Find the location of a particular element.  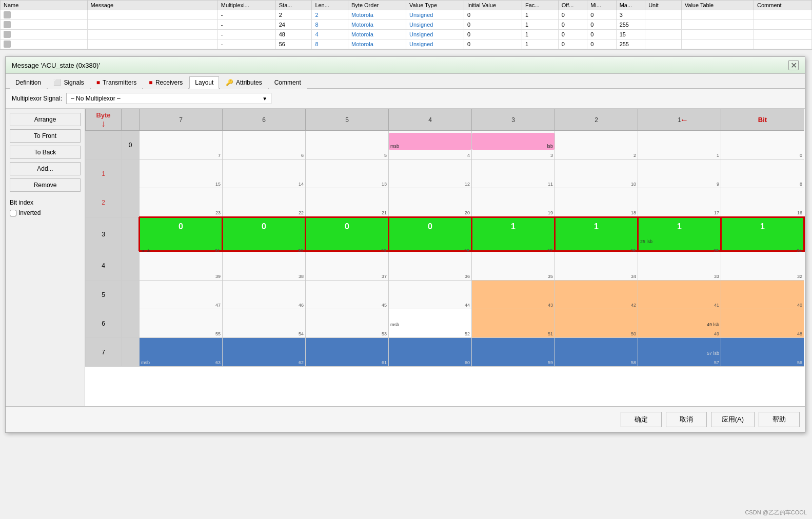

to-back-button: To Back is located at coordinates (45, 152).